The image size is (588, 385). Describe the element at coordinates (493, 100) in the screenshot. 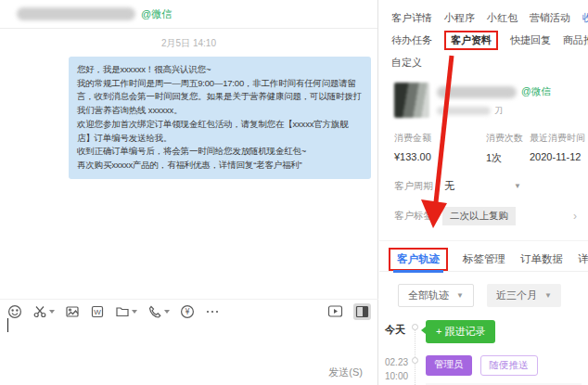

I see `profile-lines: @微信 刀` at that location.